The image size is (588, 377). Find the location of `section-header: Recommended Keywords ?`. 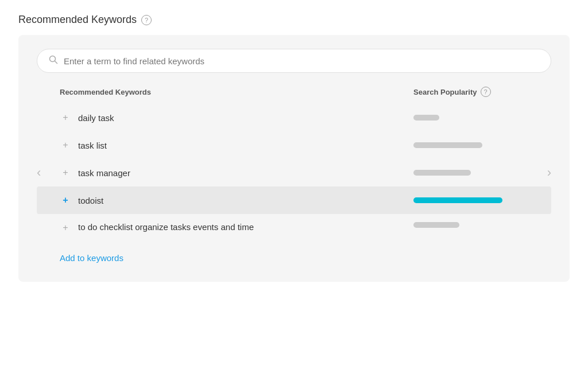

section-header: Recommended Keywords ? is located at coordinates (294, 20).